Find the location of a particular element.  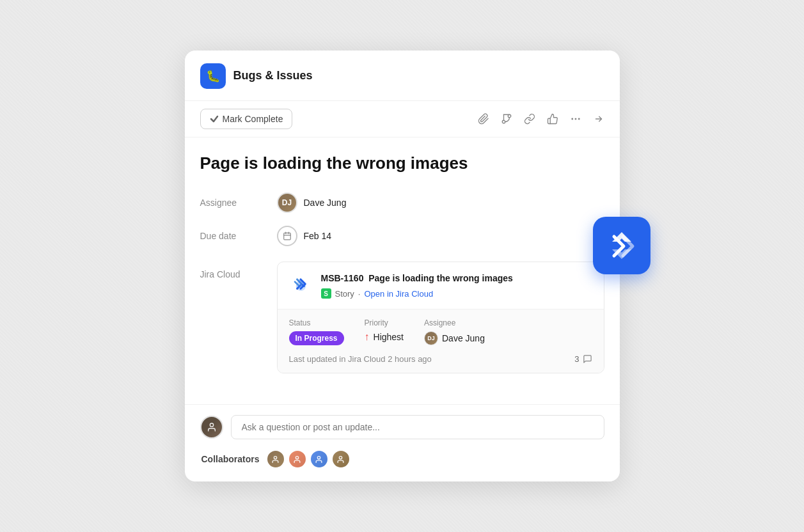

comment-icon is located at coordinates (587, 359).